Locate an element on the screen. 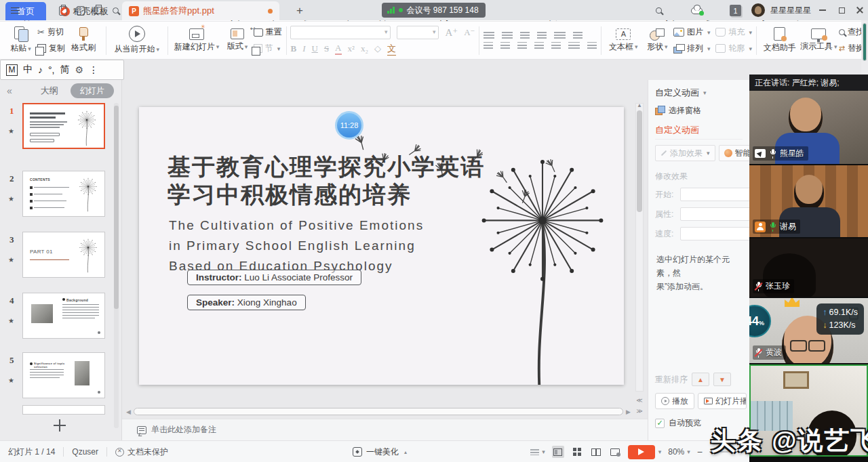 The image size is (868, 462). layout-button: 版式▾ is located at coordinates (237, 41).